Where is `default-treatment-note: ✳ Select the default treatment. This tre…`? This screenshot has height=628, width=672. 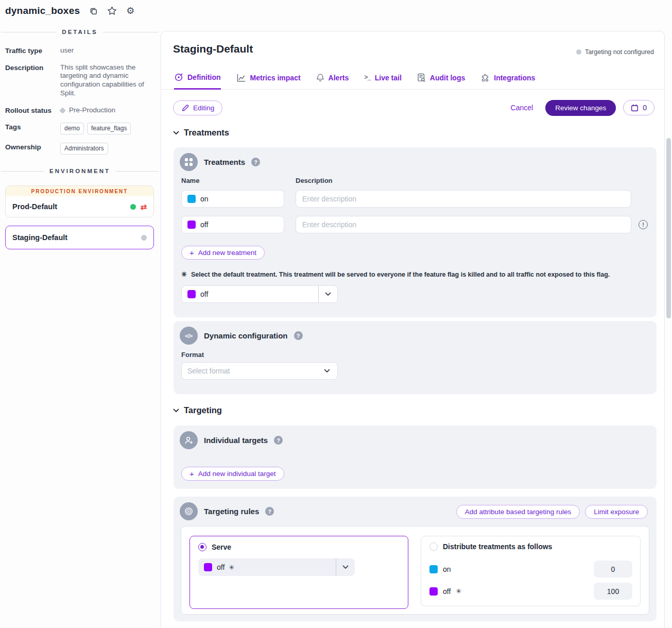 default-treatment-note: ✳ Select the default treatment. This tre… is located at coordinates (395, 274).